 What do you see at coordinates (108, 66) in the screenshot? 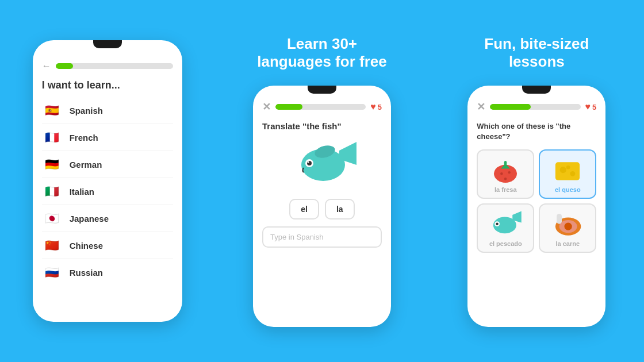
I see `top-bar: ←` at bounding box center [108, 66].